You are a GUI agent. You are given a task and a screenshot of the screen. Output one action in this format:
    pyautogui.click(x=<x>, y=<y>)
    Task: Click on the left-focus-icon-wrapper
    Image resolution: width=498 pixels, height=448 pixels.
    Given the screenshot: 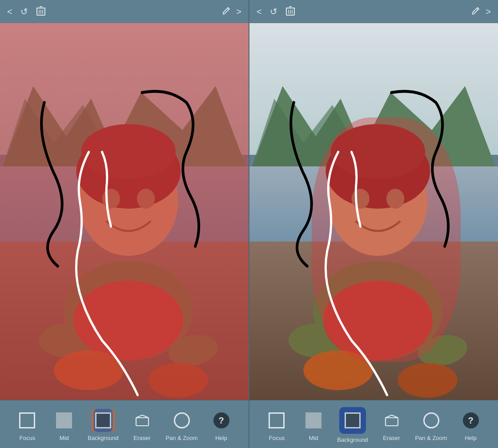 What is the action you would take?
    pyautogui.click(x=27, y=420)
    